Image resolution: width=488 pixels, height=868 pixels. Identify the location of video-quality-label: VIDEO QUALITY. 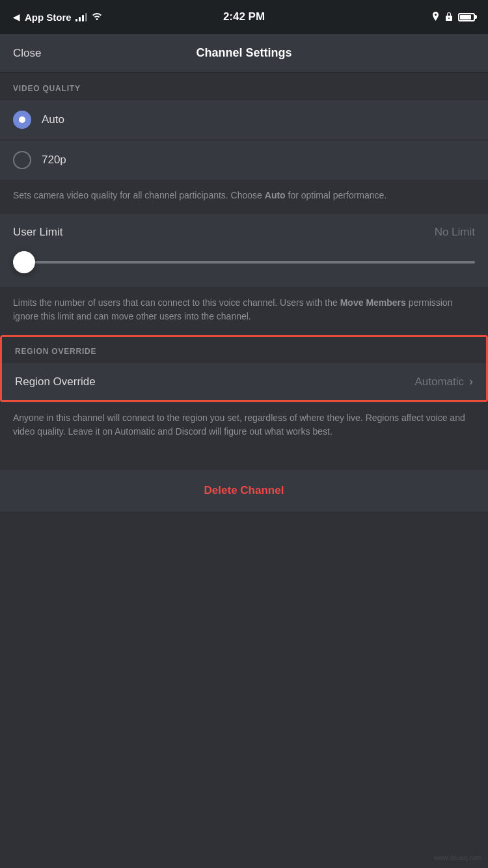
(47, 88).